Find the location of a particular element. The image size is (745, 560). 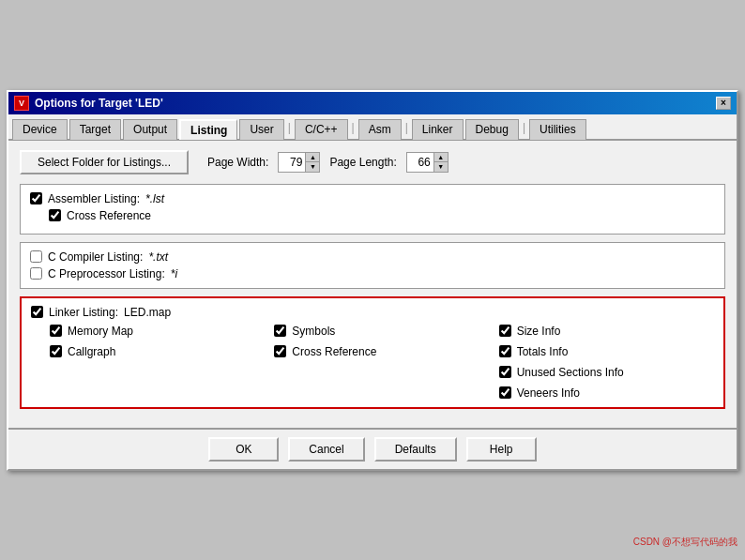

c-preprocessor-row: C Preprocessor Listing: *i is located at coordinates (372, 274).